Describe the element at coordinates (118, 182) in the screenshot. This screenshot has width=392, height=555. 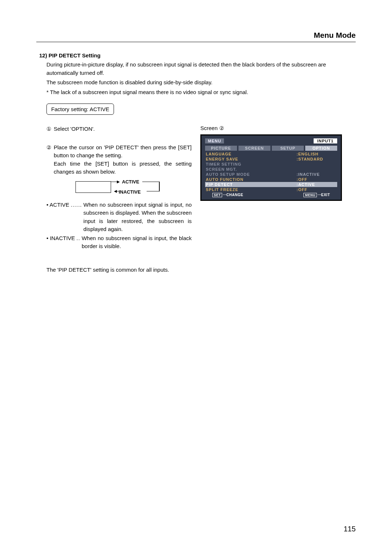
I see `arrow-right-icon` at that location.